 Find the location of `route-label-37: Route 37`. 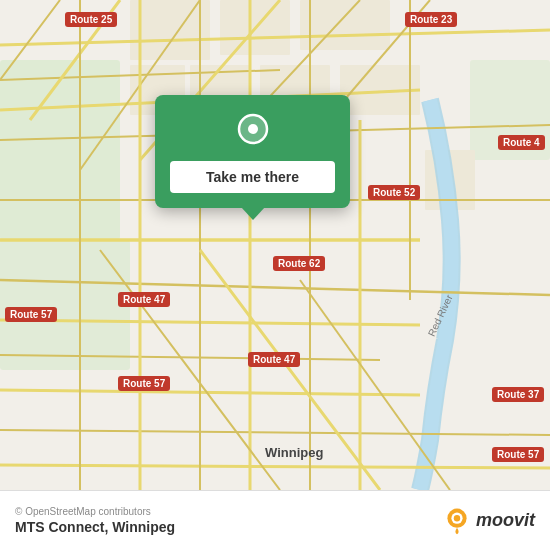

route-label-37: Route 37 is located at coordinates (518, 394).